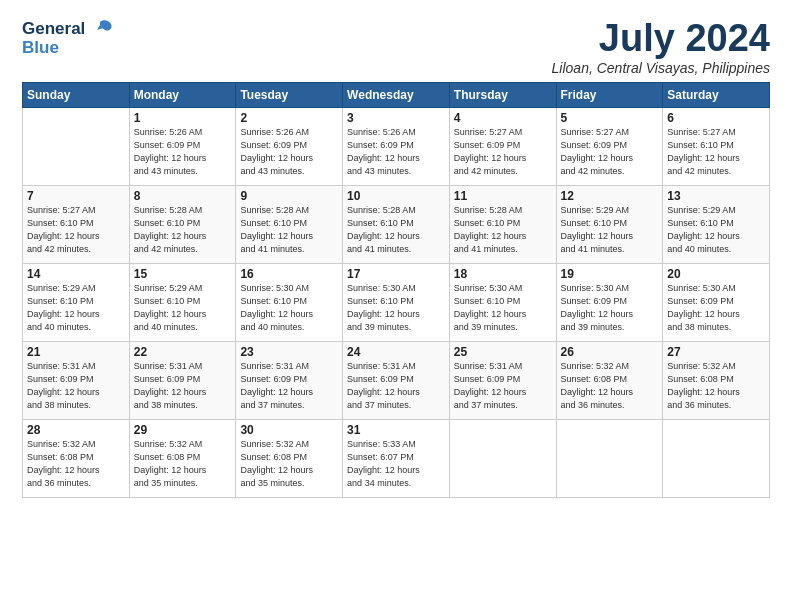 This screenshot has width=792, height=612. I want to click on day-number: 17, so click(396, 274).